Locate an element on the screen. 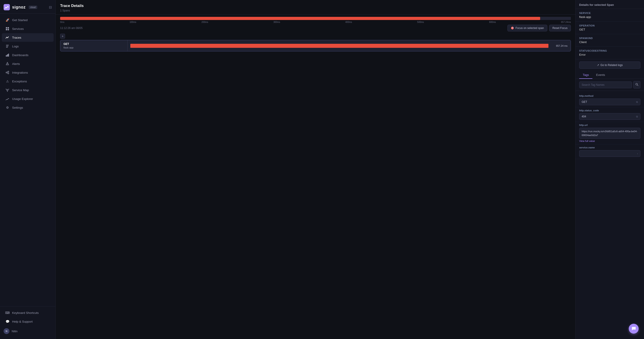 This screenshot has width=644, height=339. logs-icon is located at coordinates (8, 46).